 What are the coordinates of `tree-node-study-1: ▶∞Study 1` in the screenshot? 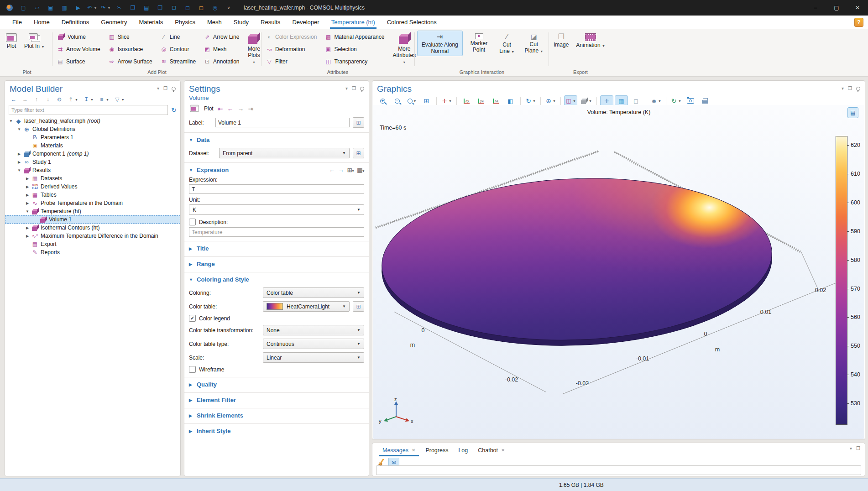 It's located at (93, 162).